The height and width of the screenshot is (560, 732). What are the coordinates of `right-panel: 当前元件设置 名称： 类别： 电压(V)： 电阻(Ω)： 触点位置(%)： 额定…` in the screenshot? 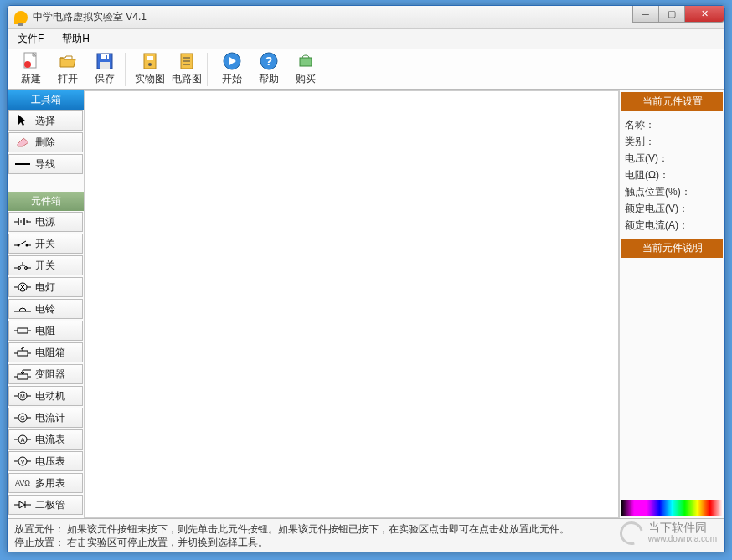 It's located at (672, 305).